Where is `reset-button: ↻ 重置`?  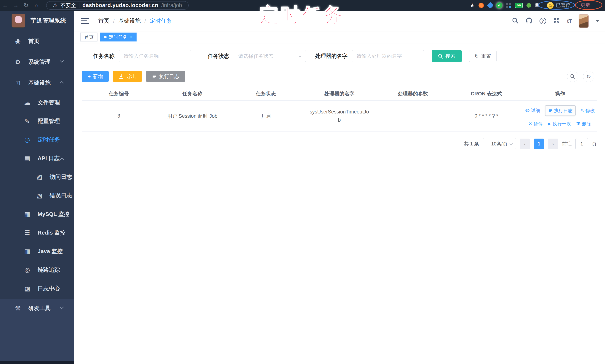 reset-button: ↻ 重置 is located at coordinates (483, 56).